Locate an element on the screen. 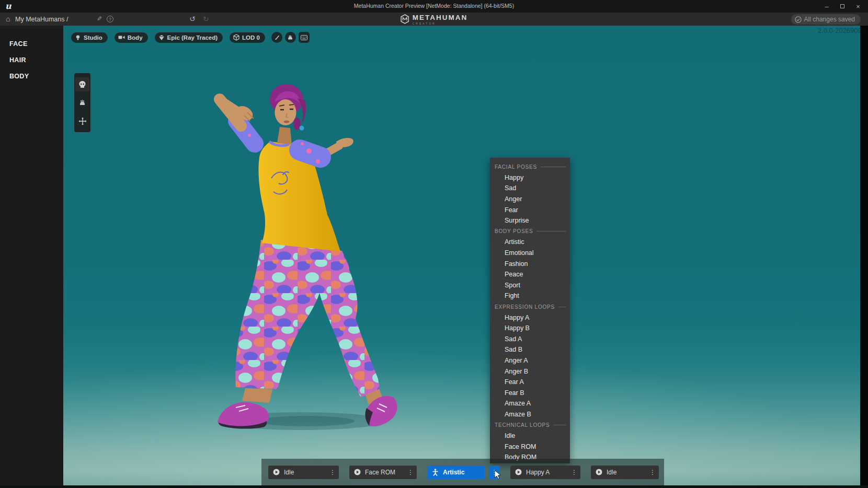 The height and width of the screenshot is (488, 868). mouse-cursor is located at coordinates (498, 475).